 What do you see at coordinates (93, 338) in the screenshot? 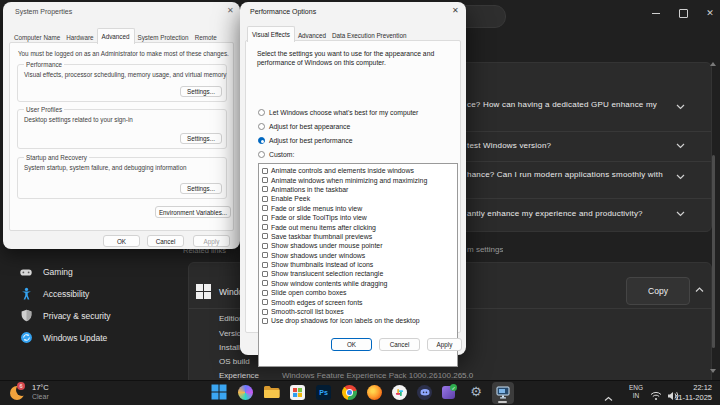
I see `sidebar-item-windows-update: Windows Update` at bounding box center [93, 338].